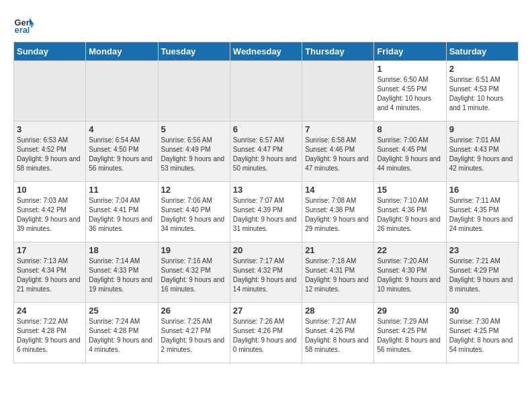 Image resolution: width=532 pixels, height=411 pixels. Describe the element at coordinates (194, 189) in the screenshot. I see `day-number: 12` at that location.